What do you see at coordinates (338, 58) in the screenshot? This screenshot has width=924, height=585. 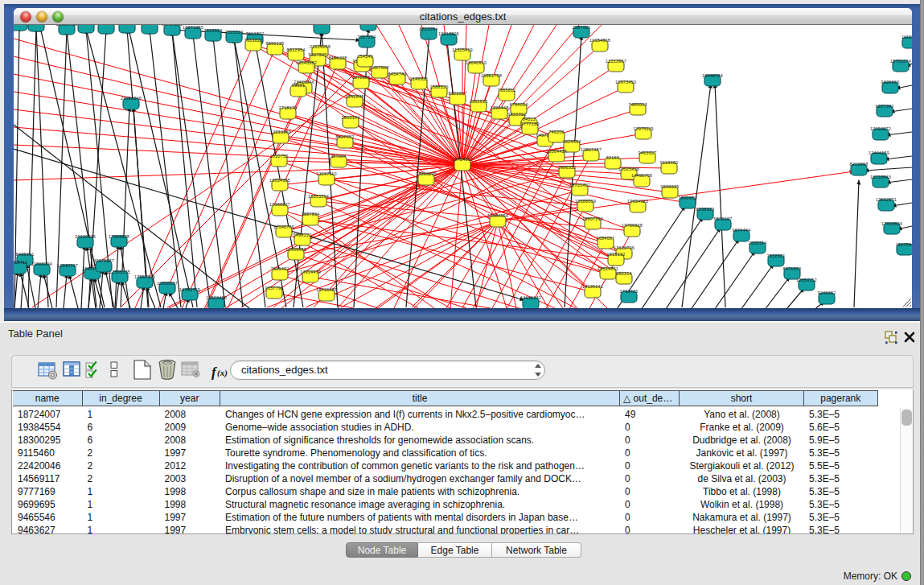 I see `svg-text: 8186328` at bounding box center [338, 58].